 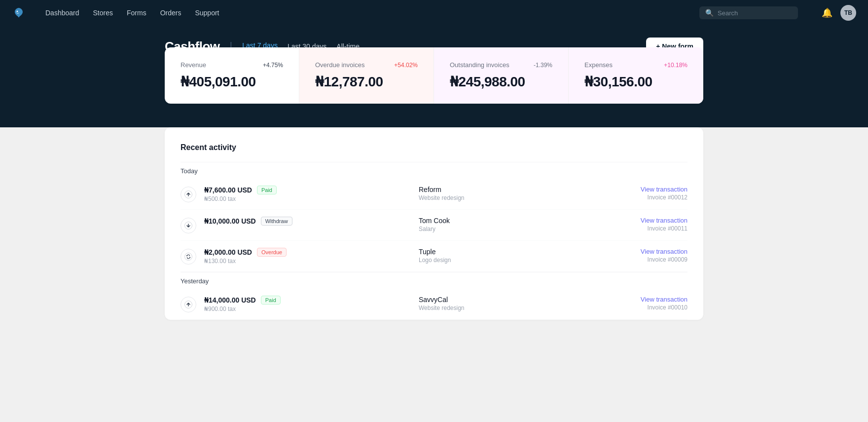 I want to click on stat-expenses: Expenses +10.18% ₦30,156.00, so click(x=636, y=76).